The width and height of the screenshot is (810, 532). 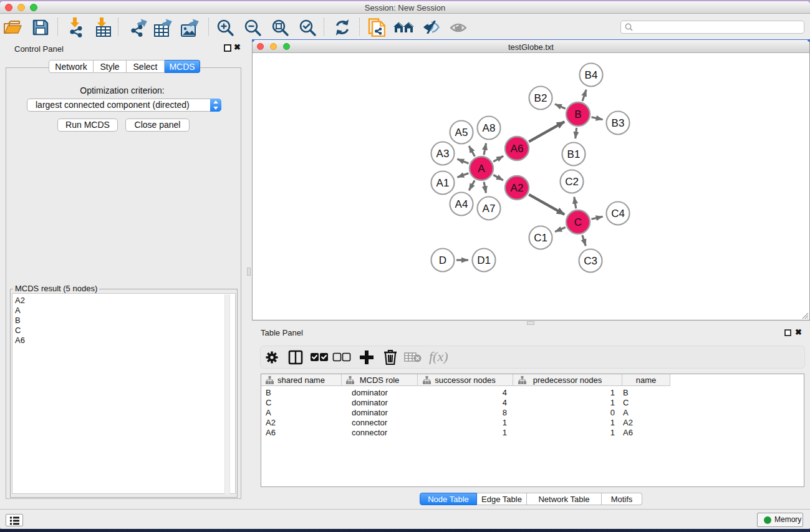 I want to click on svg-text: A, so click(x=481, y=168).